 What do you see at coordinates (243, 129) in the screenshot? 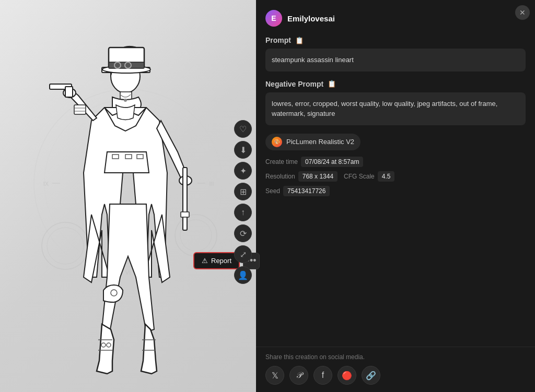
I see `like-button: ♡` at bounding box center [243, 129].